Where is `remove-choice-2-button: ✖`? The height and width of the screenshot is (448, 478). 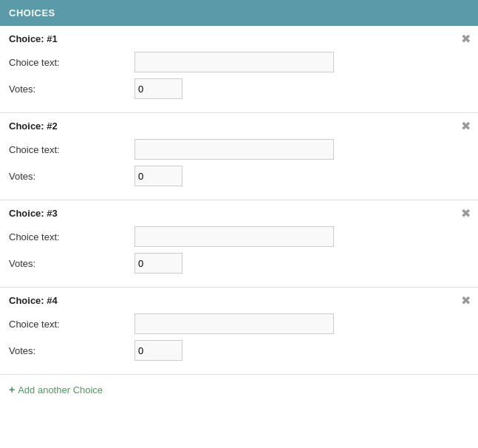 remove-choice-2-button: ✖ is located at coordinates (465, 126).